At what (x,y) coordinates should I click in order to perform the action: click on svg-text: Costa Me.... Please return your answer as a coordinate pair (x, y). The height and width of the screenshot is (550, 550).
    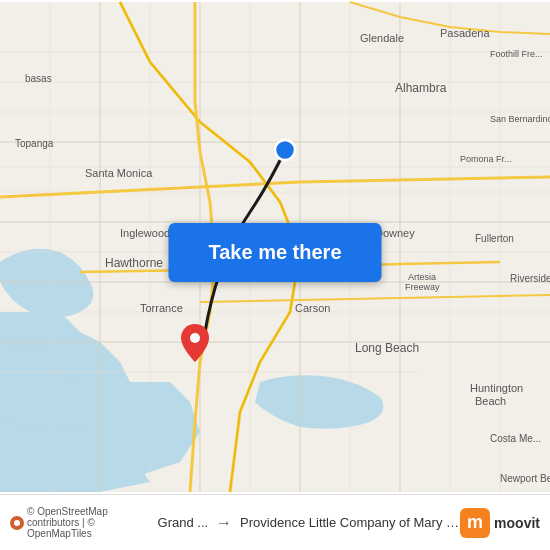
    Looking at the image, I should click on (516, 438).